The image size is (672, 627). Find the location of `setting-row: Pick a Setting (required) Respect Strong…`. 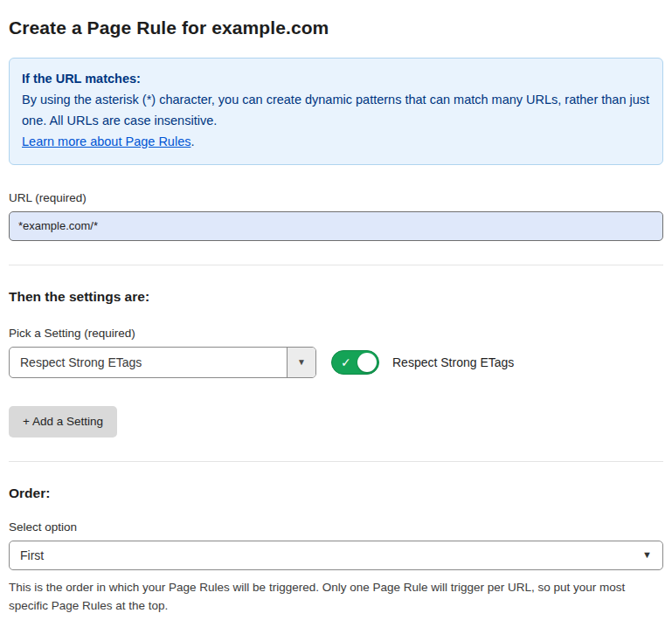

setting-row: Pick a Setting (required) Respect Strong… is located at coordinates (336, 353).